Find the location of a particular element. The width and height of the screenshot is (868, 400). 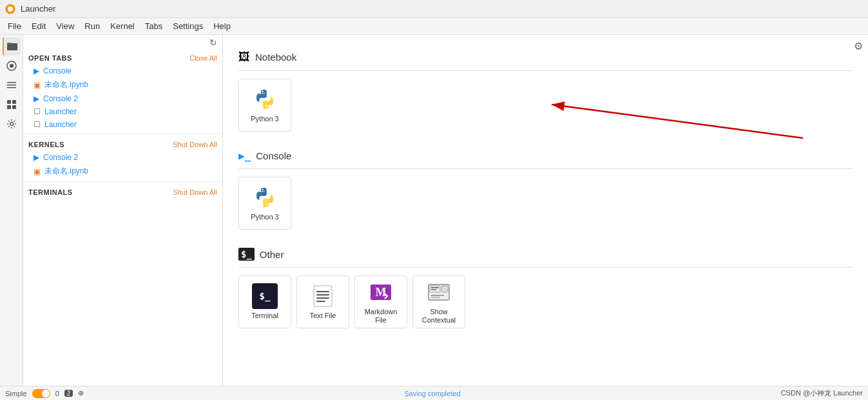

kernels-shutdown-all: Shut Down All is located at coordinates (195, 145).